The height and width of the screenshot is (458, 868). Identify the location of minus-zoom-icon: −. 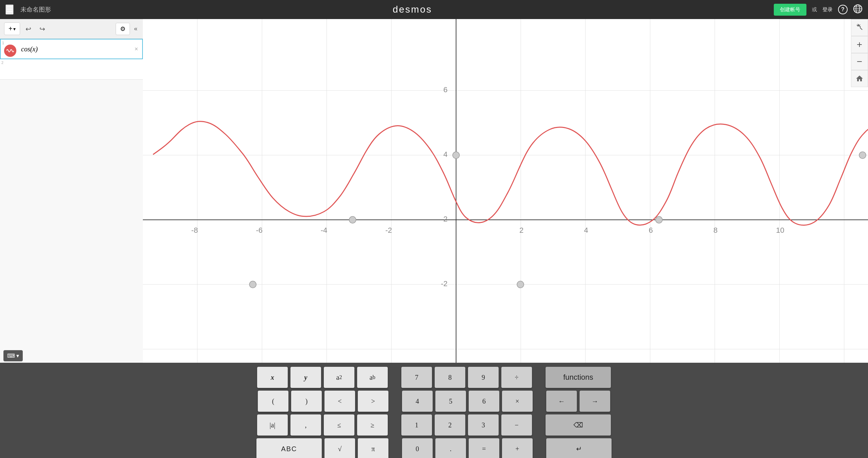
(859, 62).